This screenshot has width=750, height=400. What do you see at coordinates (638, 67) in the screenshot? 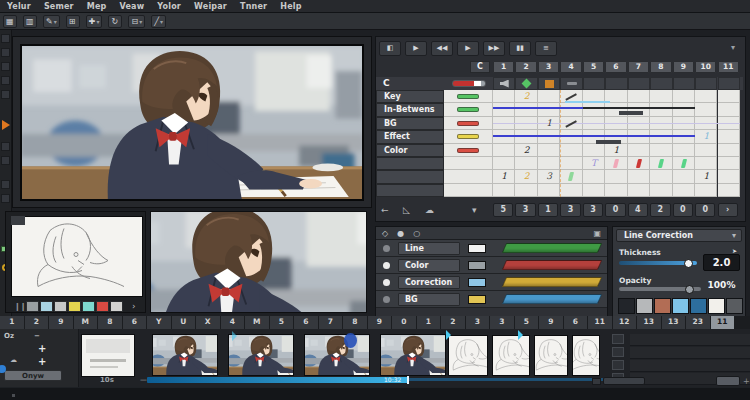
I see `column-header-7: 7` at bounding box center [638, 67].